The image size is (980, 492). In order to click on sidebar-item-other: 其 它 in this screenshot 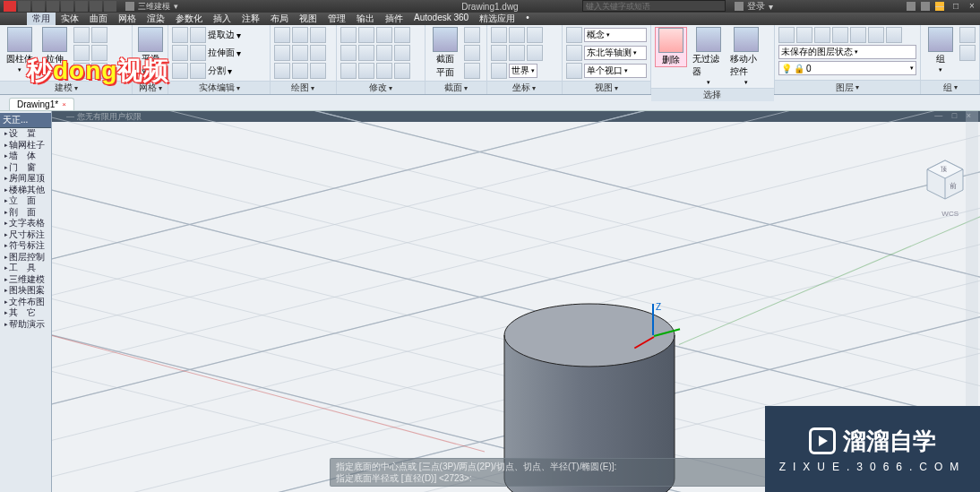, I will do `click(25, 314)`.